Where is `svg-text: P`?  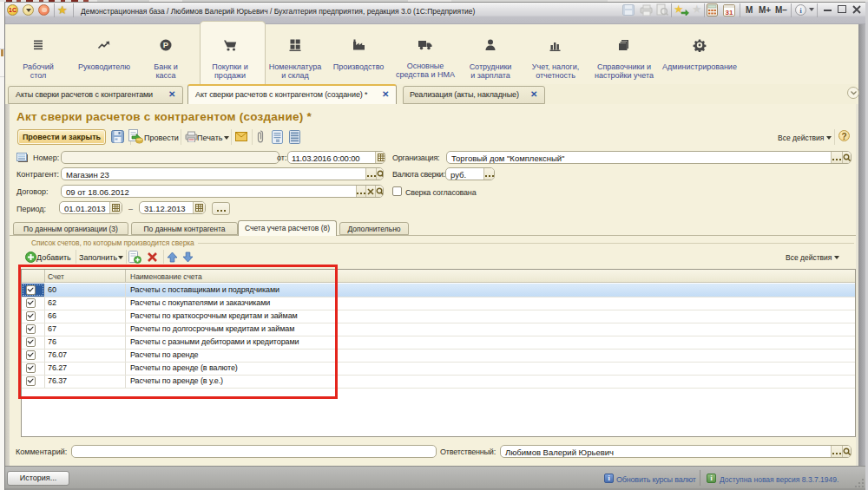
svg-text: P is located at coordinates (167, 45).